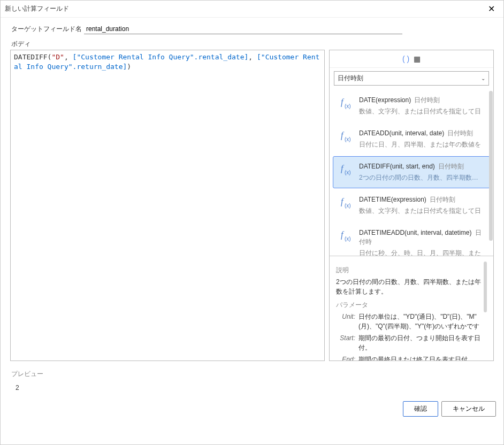 The width and height of the screenshot is (504, 445). I want to click on ok-button: 確認, so click(421, 409).